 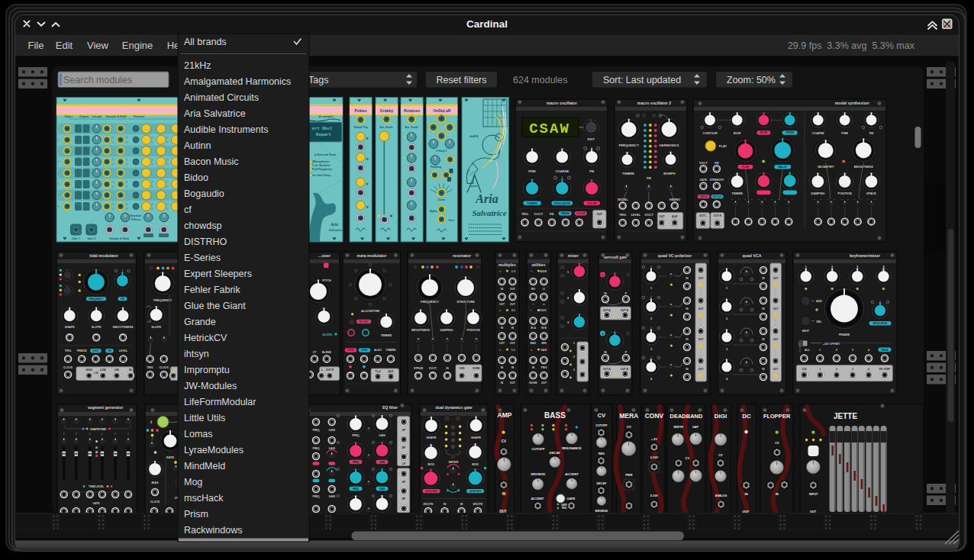 I want to click on svg-text: modal synthesizer, so click(x=852, y=103).